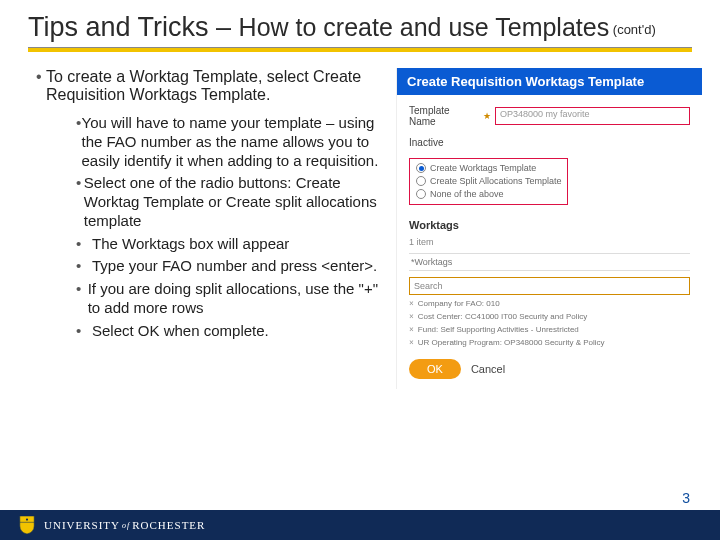  What do you see at coordinates (550, 342) in the screenshot?
I see `worktag-line: ×UR Operating Program: OP348000 Security…` at bounding box center [550, 342].